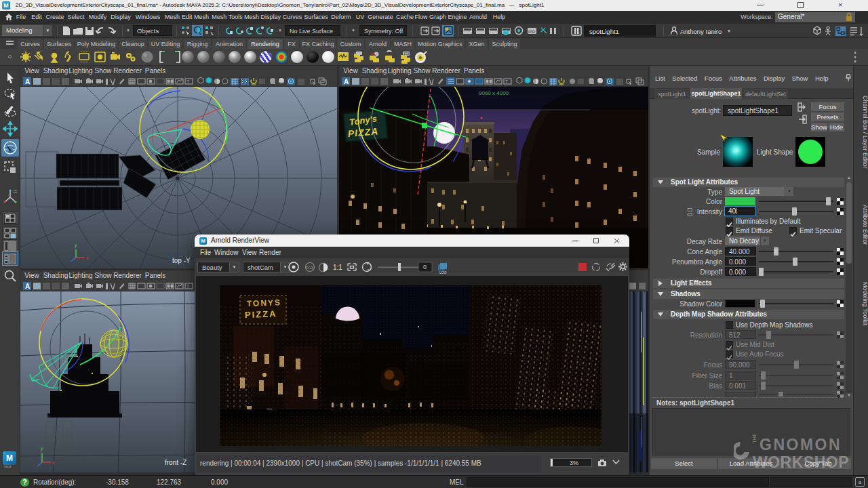  What do you see at coordinates (407, 54) in the screenshot?
I see `svg-text: 123` at bounding box center [407, 54].